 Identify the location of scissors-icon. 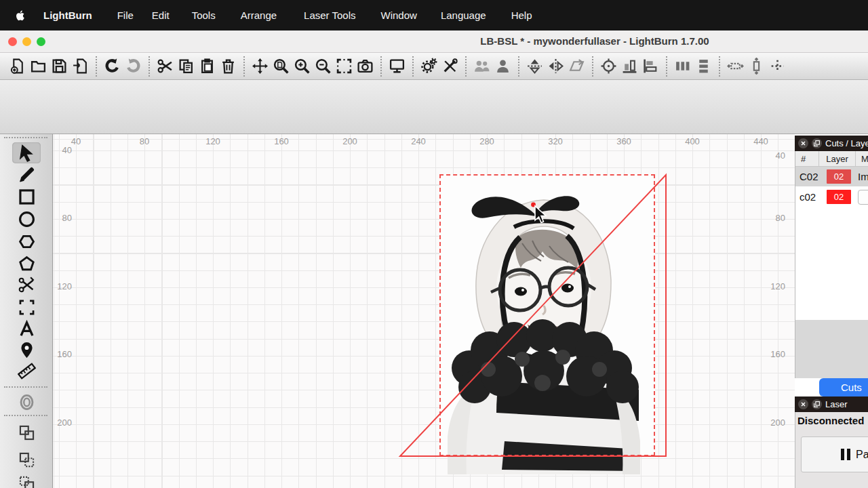
(165, 66).